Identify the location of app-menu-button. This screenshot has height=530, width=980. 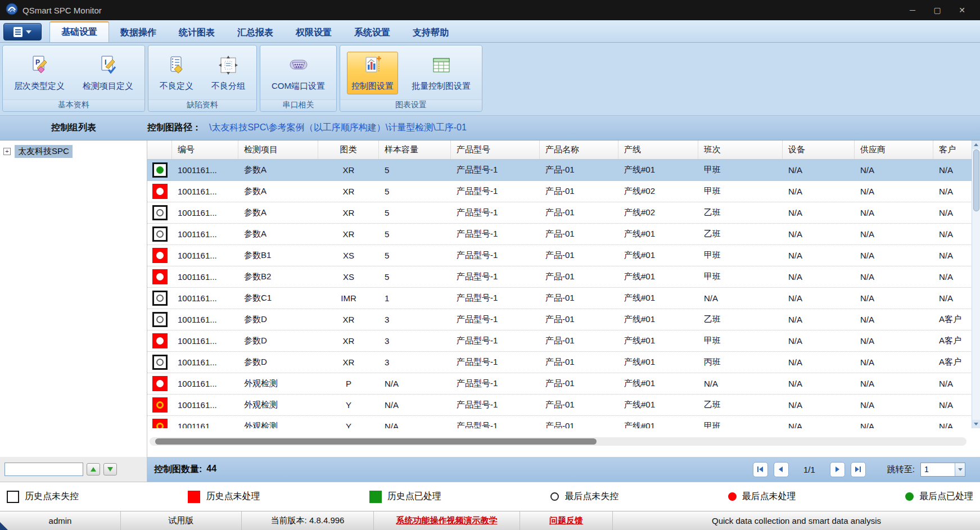
(22, 31).